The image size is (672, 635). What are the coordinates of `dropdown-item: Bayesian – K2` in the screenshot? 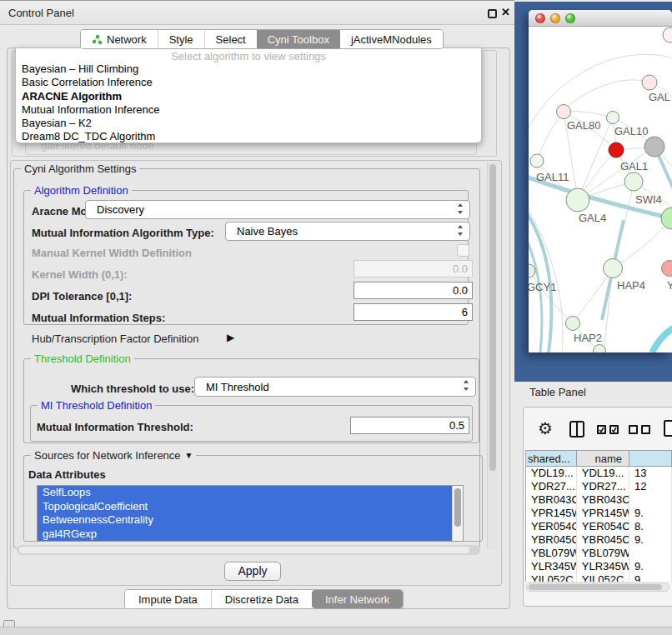 It's located at (248, 123).